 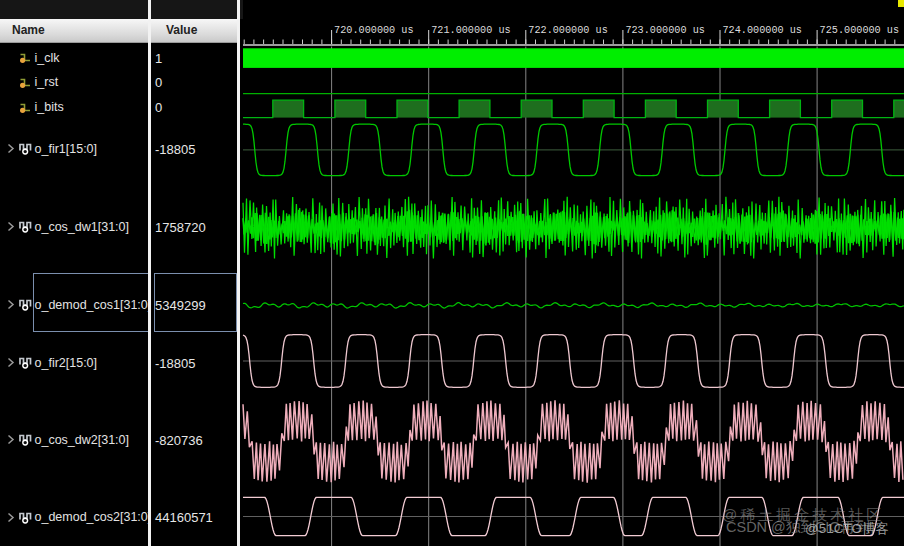 What do you see at coordinates (860, 30) in the screenshot?
I see `svg-text: 725.000000 us` at bounding box center [860, 30].